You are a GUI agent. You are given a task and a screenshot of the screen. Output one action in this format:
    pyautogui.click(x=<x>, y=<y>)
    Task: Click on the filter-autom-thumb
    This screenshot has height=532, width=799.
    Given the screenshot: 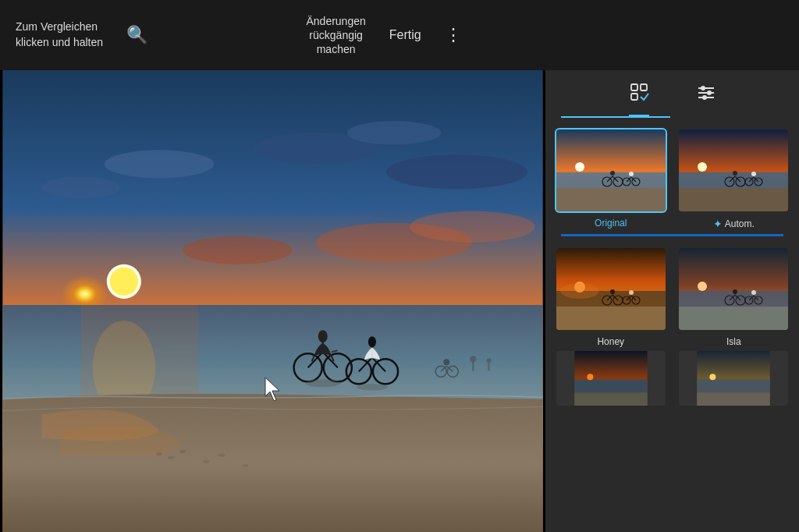 What is the action you would take?
    pyautogui.click(x=733, y=170)
    